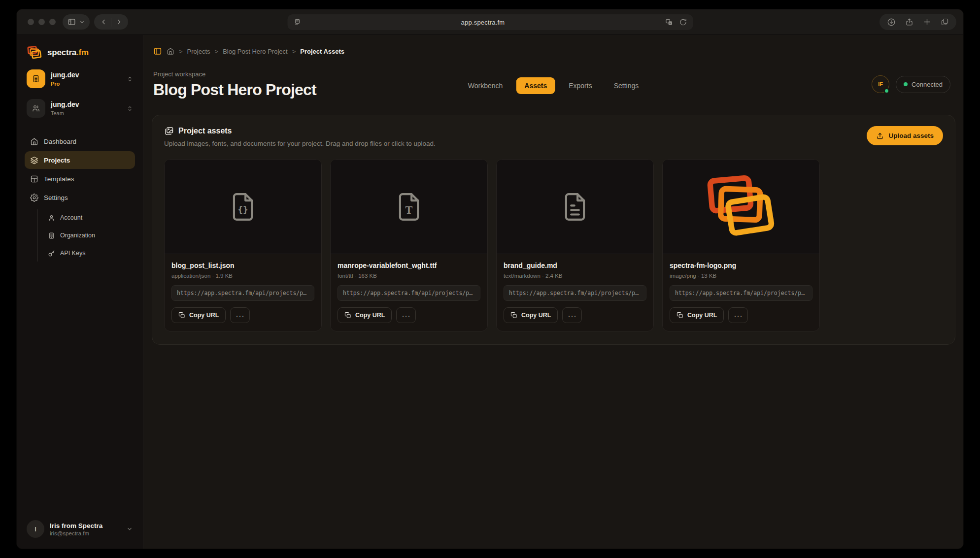 This screenshot has width=980, height=558. I want to click on panel-title: Project assets, so click(205, 131).